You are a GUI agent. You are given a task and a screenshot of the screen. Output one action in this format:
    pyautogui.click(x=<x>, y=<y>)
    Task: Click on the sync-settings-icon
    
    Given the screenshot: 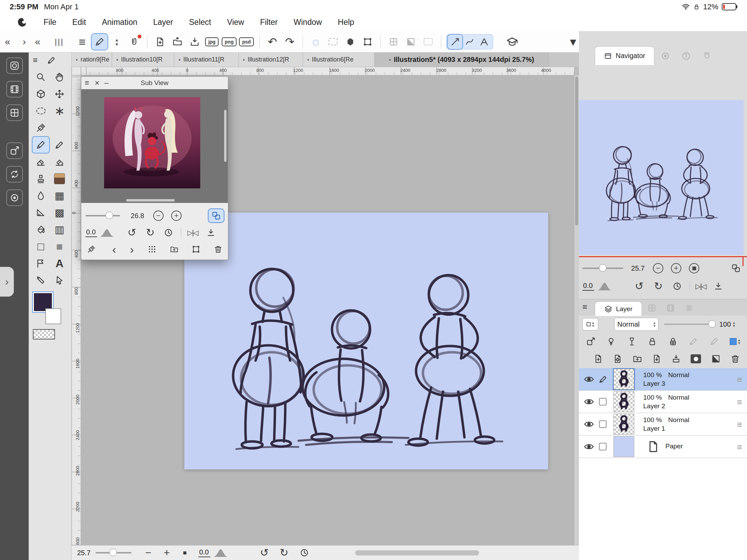 What is the action you would take?
    pyautogui.click(x=15, y=174)
    